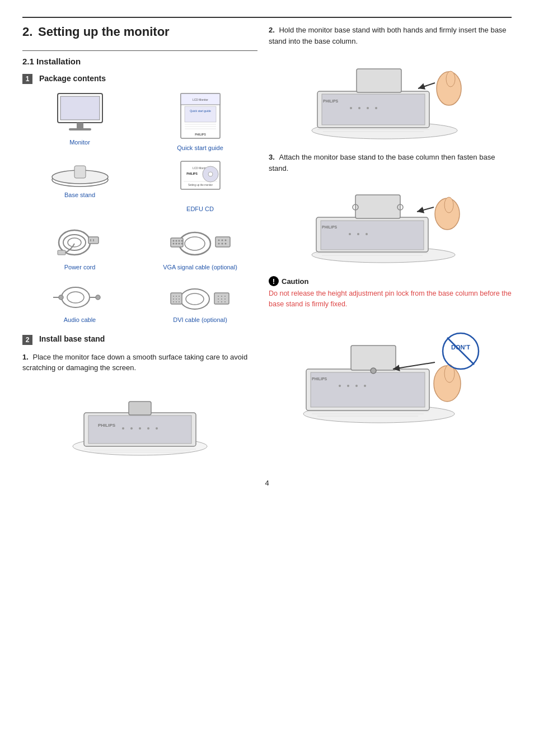 This screenshot has width=534, height=756. Describe the element at coordinates (272, 30) in the screenshot. I see `step-2-number: 2.` at that location.